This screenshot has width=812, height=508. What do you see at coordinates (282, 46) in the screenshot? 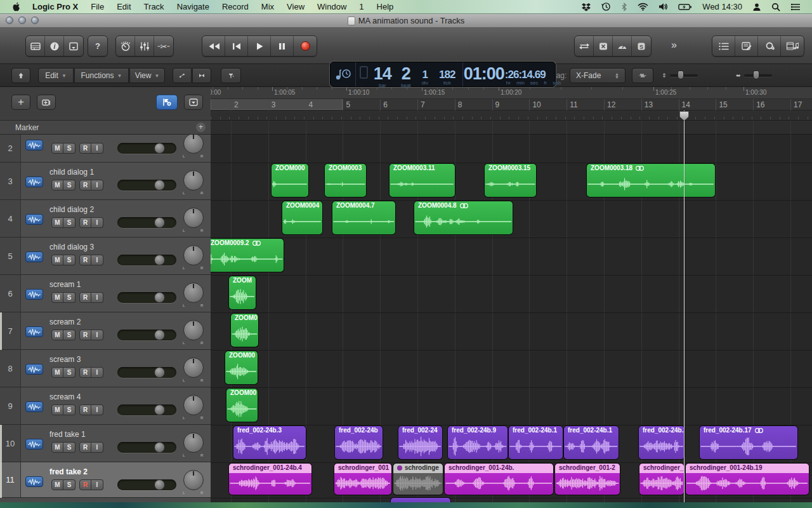
I see `pause-button` at bounding box center [282, 46].